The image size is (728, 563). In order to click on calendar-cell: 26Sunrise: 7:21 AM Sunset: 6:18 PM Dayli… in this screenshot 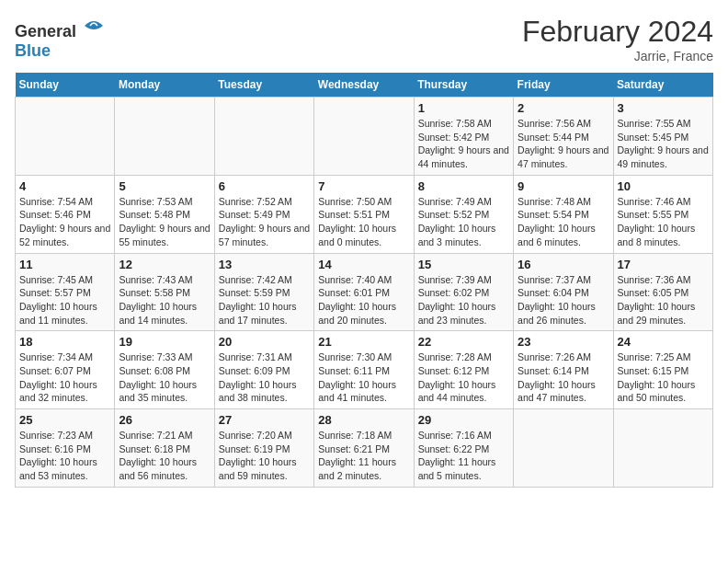, I will do `click(165, 449)`.